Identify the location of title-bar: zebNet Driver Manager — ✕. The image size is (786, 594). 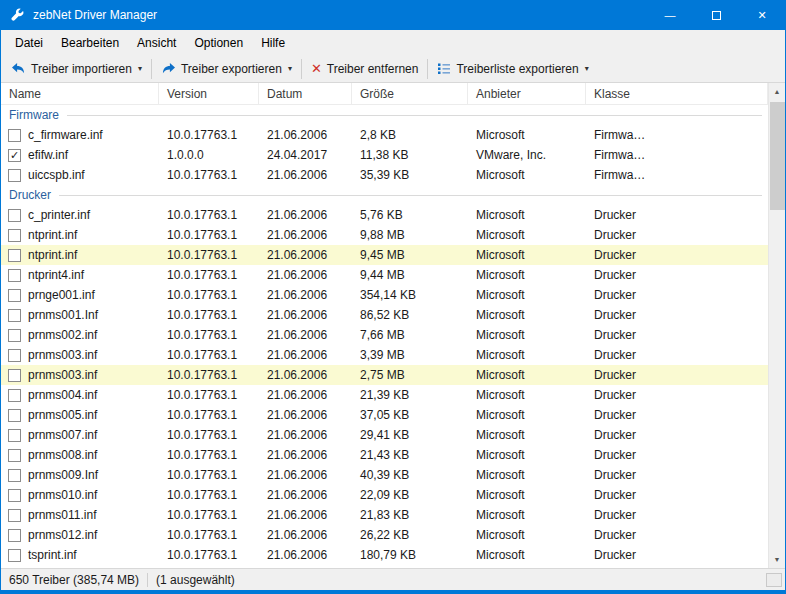
(393, 15).